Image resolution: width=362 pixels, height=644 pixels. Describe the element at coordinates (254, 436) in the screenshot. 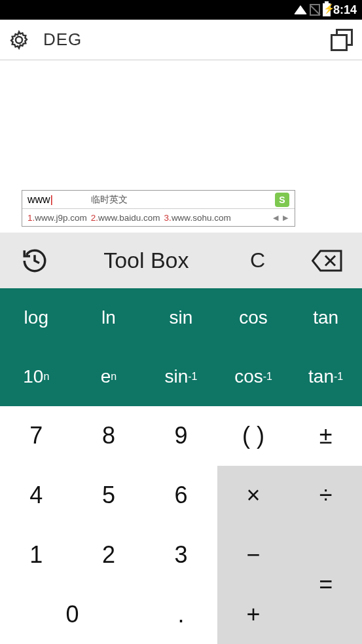

I see `key-parentheses: ( )` at that location.